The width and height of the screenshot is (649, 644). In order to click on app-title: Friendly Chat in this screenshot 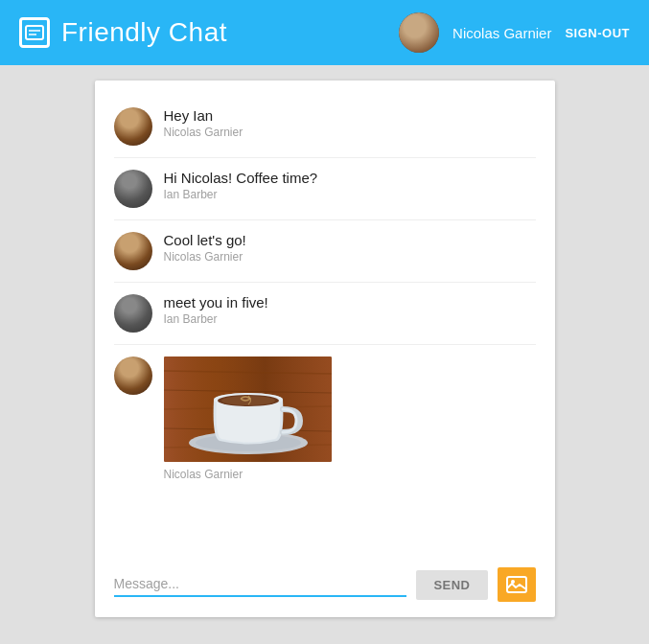, I will do `click(144, 33)`.